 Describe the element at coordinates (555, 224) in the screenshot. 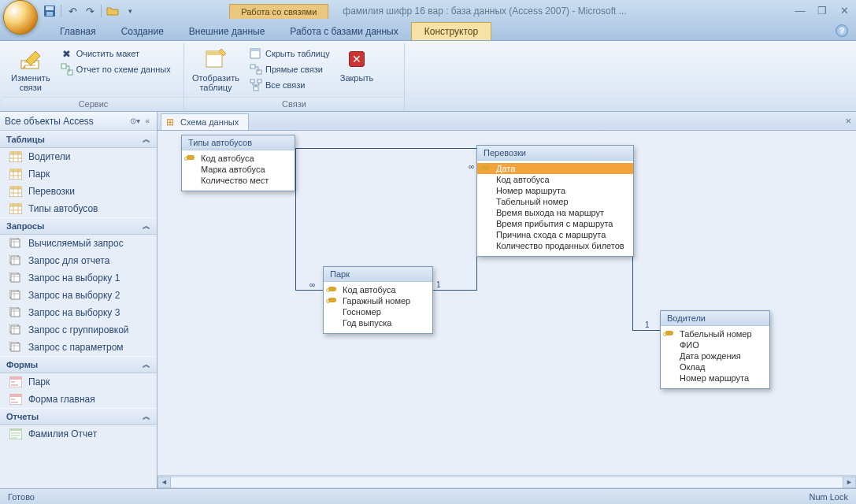

I see `table-field: Время прибытия с маршрута` at that location.